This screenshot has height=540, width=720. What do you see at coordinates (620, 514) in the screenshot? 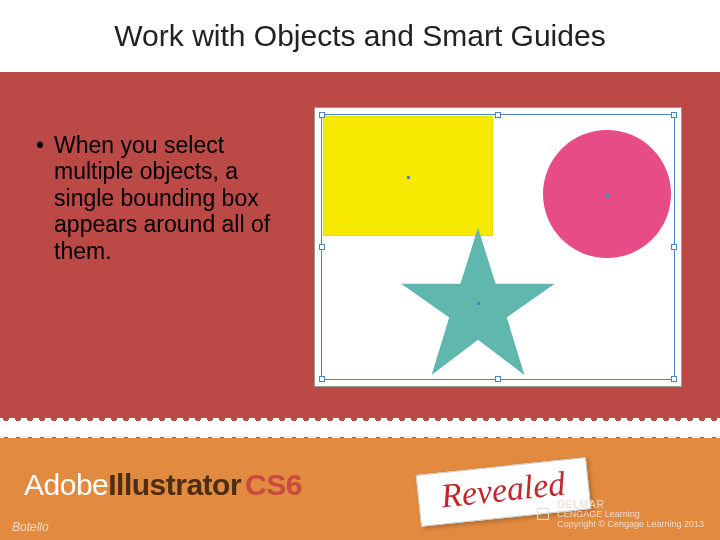
I see `publisher-block: DELMAR CENGAGE Learning Copyright © Ceng…` at bounding box center [620, 514].